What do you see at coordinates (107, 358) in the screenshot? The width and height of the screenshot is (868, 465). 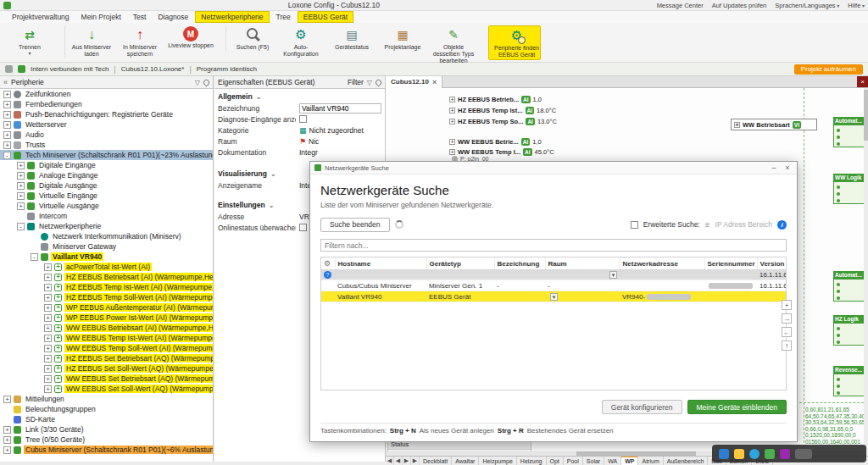 I see `tree-item: + HZ EEBUS Set Betriebsart (AQ) (Wärmepu…` at bounding box center [107, 358].